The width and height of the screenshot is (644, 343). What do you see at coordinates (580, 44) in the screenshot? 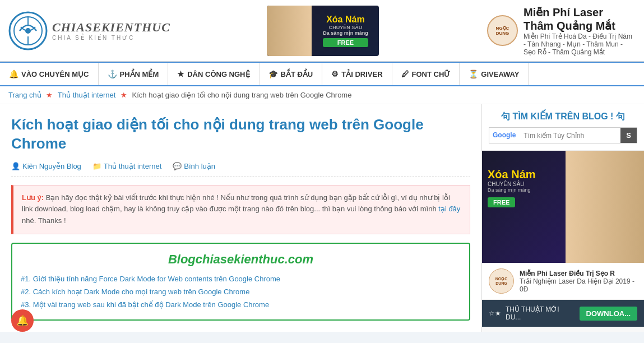
I see `clinic-extra: Miễn Phí Trẻ Hoá Da - Điều Trị Nám - Tàn…` at bounding box center [580, 44].